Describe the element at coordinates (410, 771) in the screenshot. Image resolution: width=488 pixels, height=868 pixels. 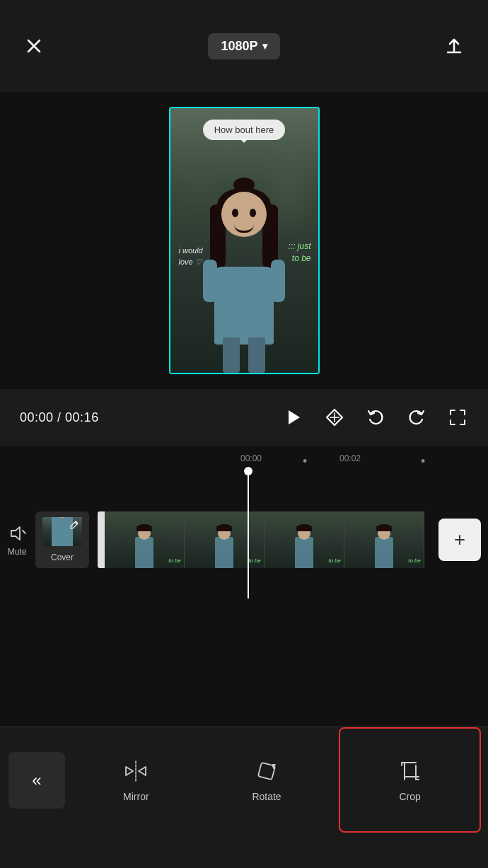
I see `crop-icon` at that location.